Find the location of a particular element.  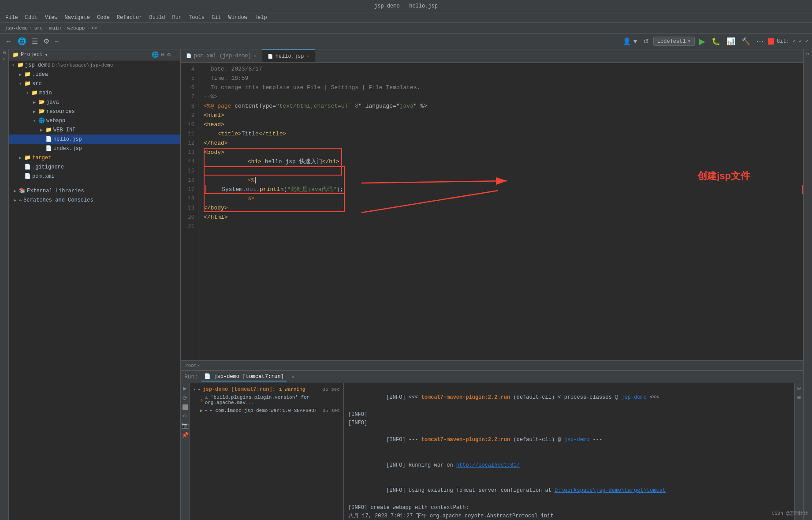

tree-arrow-scratches: ▶ is located at coordinates (15, 200).